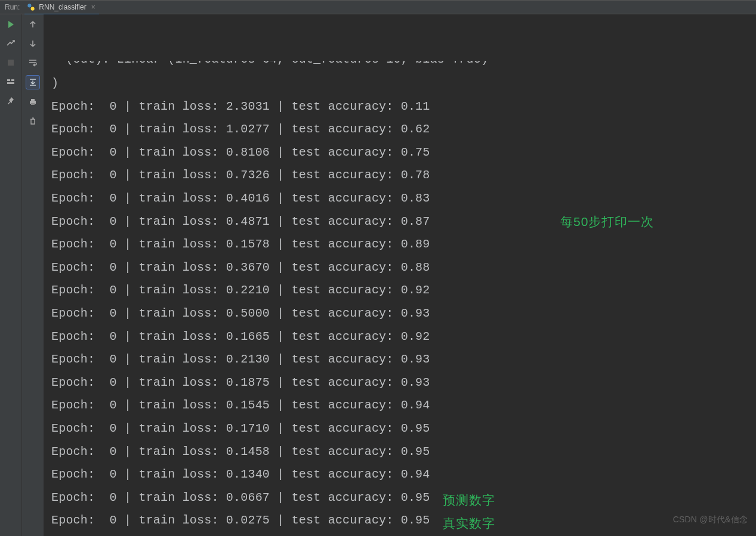 The width and height of the screenshot is (756, 536). What do you see at coordinates (403, 405) in the screenshot?
I see `console-epoch-line: Epoch: 0 | train loss: 0.1545 | test acc…` at bounding box center [403, 405].